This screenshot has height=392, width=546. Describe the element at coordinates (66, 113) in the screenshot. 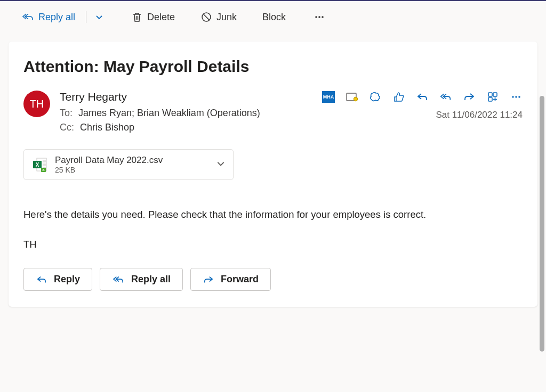

I see `to-label: To:` at that location.